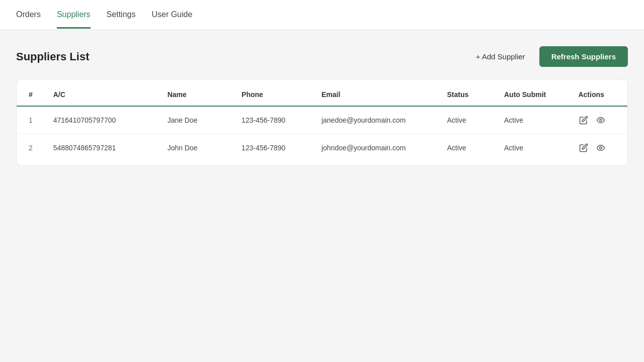 The height and width of the screenshot is (362, 644). Describe the element at coordinates (376, 148) in the screenshot. I see `cell-email-1: johndoe@yourdomain.com` at that location.